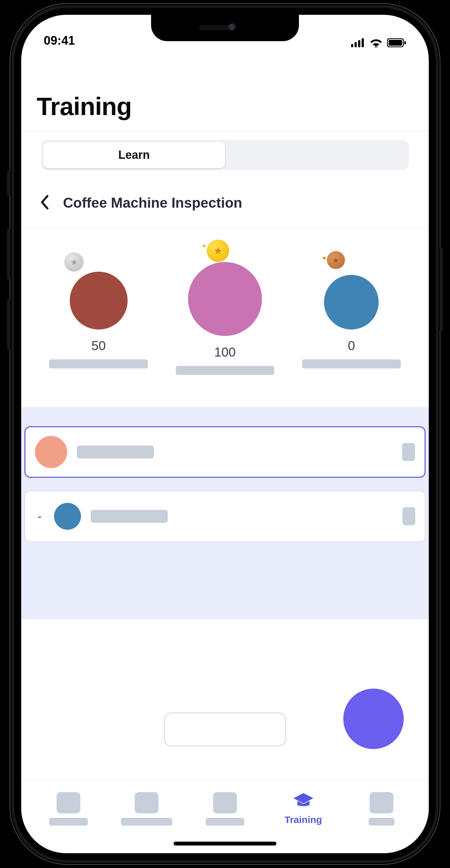 Image resolution: width=450 pixels, height=868 pixels. What do you see at coordinates (303, 809) in the screenshot?
I see `tab-item-training: Training` at bounding box center [303, 809].